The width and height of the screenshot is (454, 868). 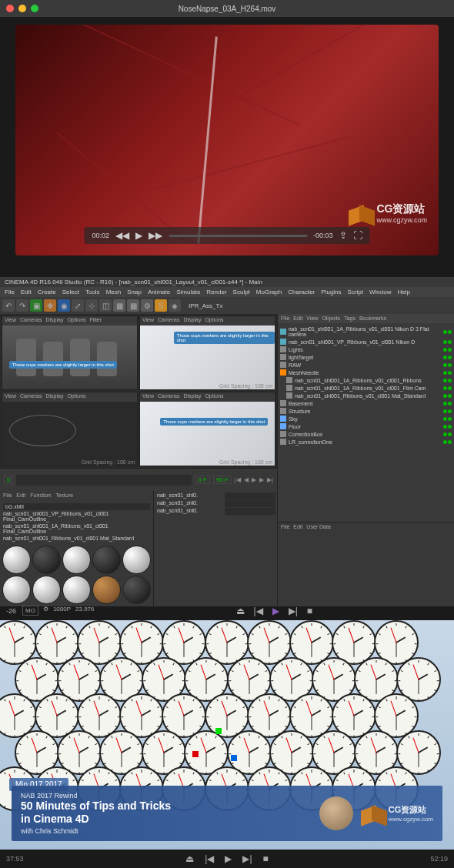 I want to click on move-tool-icon: ✥, so click(x=50, y=305).